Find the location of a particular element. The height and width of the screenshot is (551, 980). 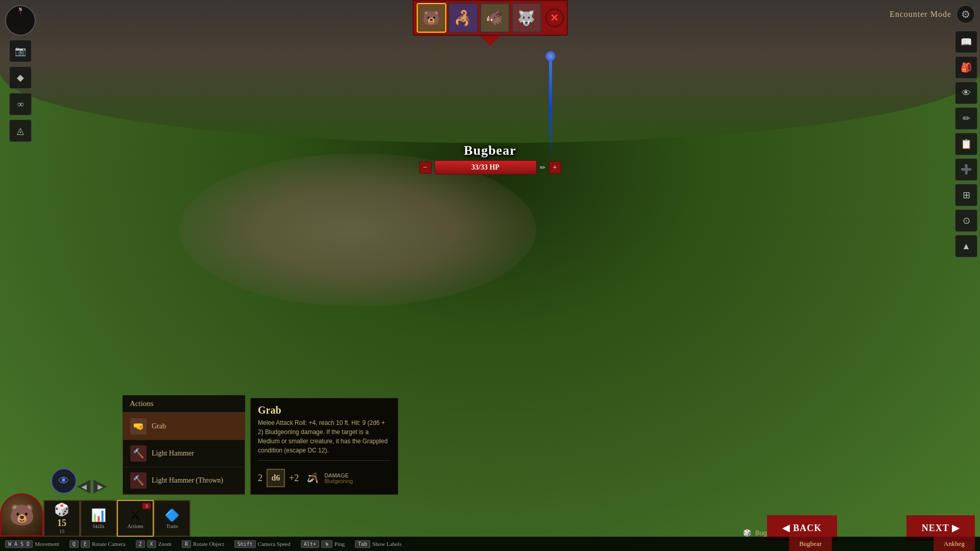

damage-type-label: DAMAGE is located at coordinates (339, 475).